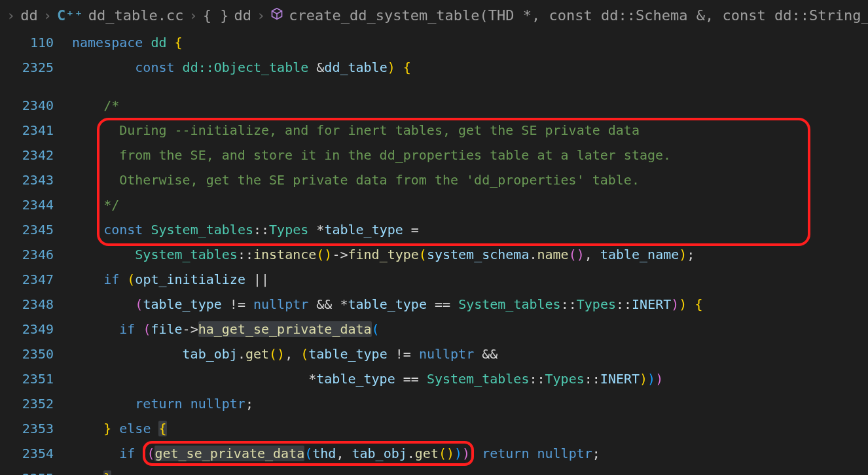  Describe the element at coordinates (36, 354) in the screenshot. I see `line-number: 2350` at that location.